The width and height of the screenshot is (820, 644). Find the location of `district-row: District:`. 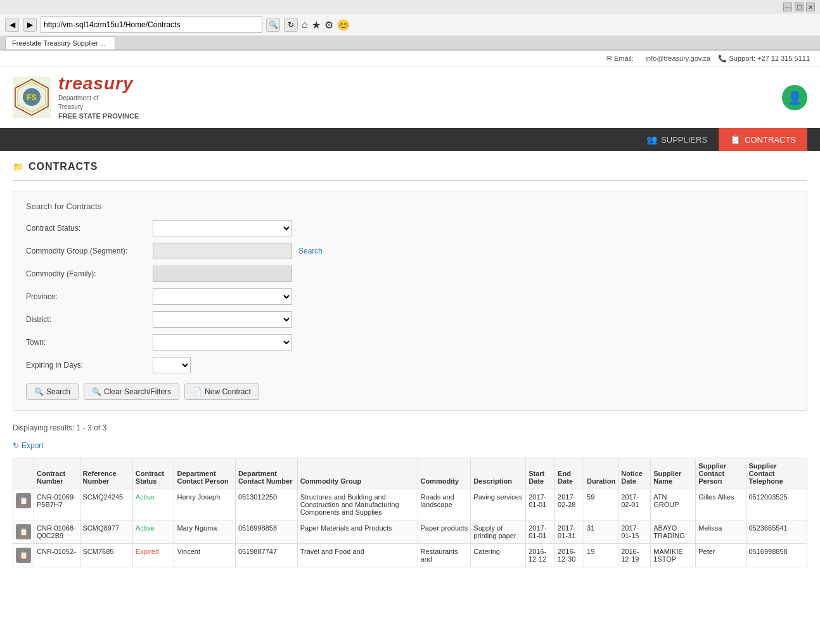

district-row: District: is located at coordinates (410, 319).